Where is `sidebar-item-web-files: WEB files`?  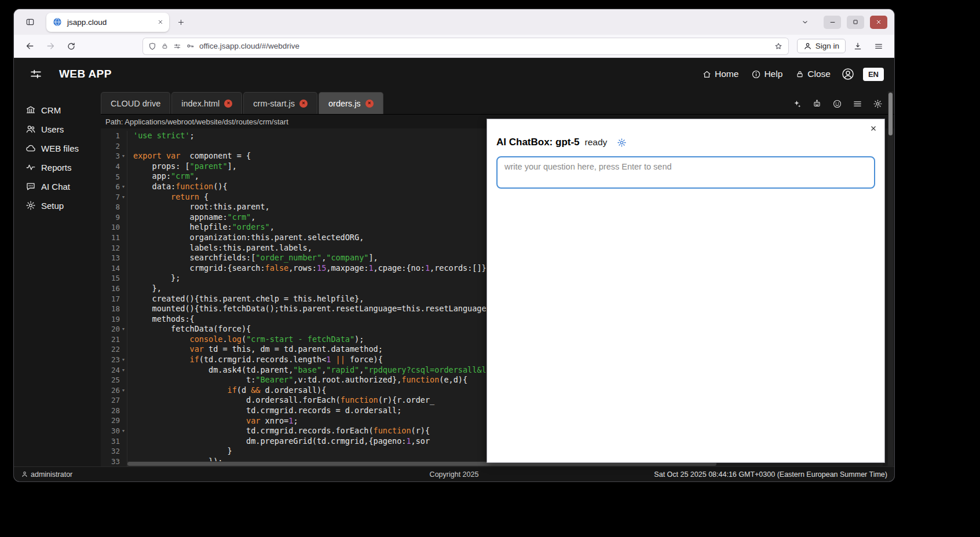 sidebar-item-web-files: WEB files is located at coordinates (63, 148).